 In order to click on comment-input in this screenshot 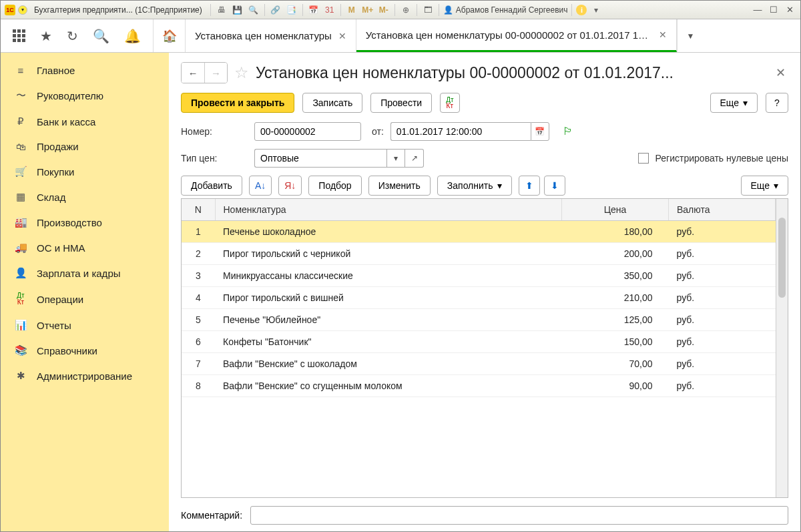, I will do `click(519, 515)`.